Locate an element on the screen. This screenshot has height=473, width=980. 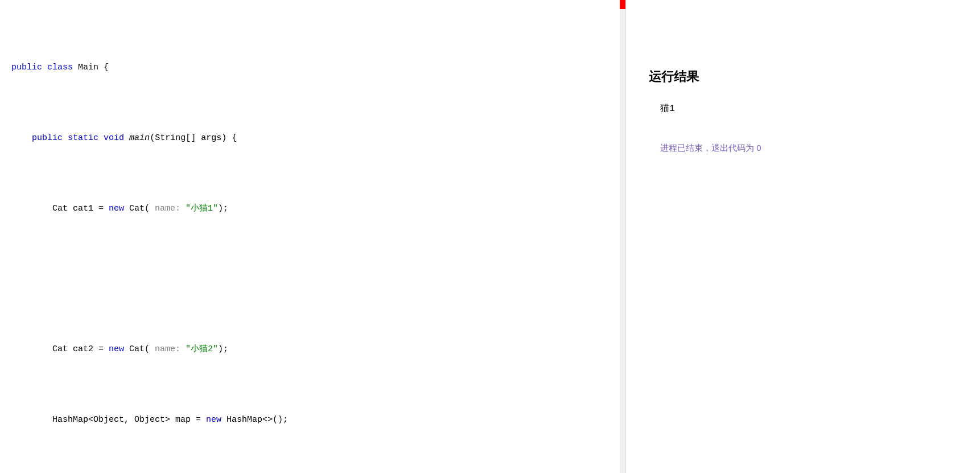
scrollbar-track is located at coordinates (623, 237).